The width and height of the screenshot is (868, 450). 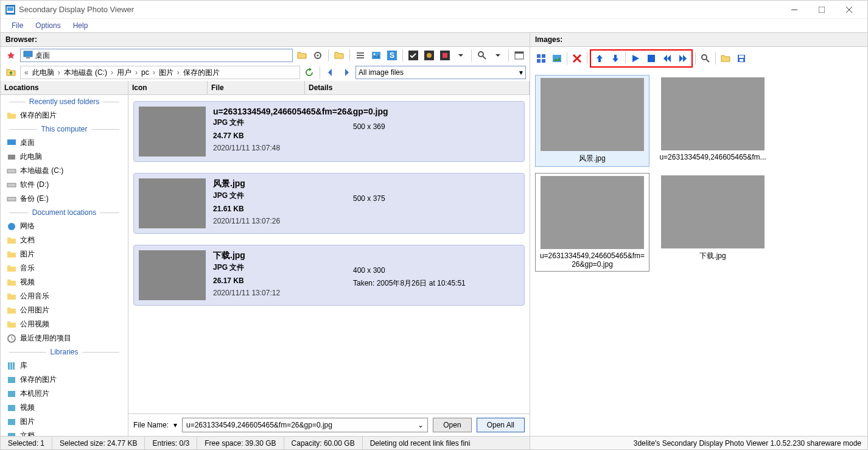 What do you see at coordinates (741, 58) in the screenshot?
I see `save-icon` at bounding box center [741, 58].